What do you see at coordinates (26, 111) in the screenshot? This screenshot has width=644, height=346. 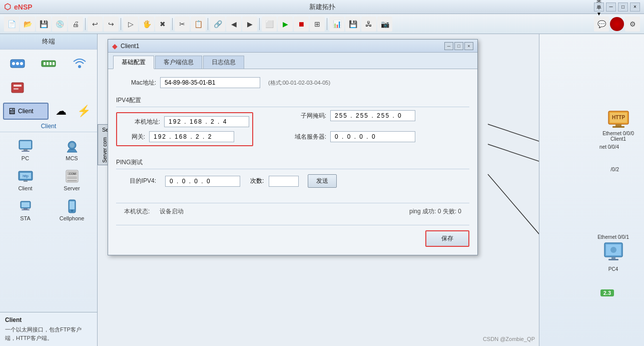 I see `sidebar-item-client-selected: 🖥 Client` at bounding box center [26, 111].